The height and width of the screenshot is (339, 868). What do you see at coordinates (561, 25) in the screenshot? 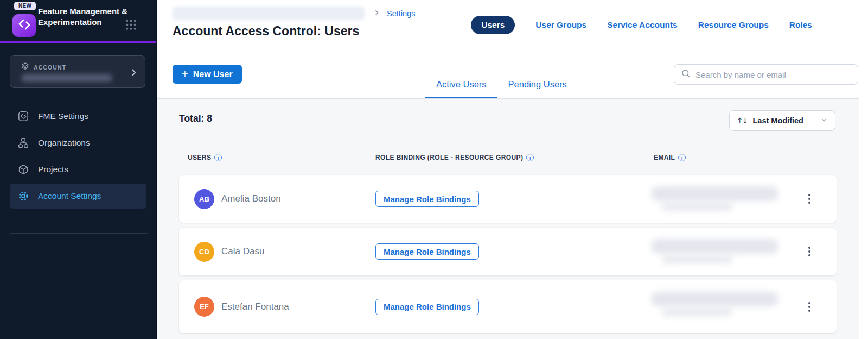
I see `tab-user-groups: User Groups` at bounding box center [561, 25].